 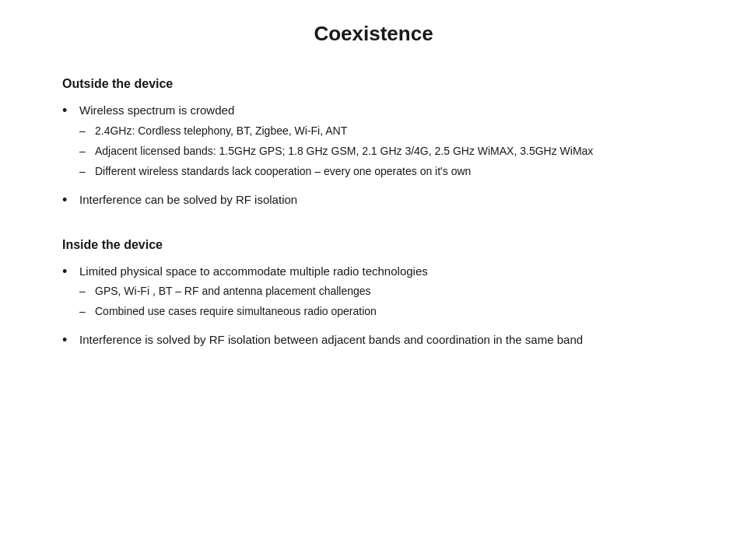 I want to click on list-item: – Combined use cases require simultaneou…, so click(x=382, y=311).